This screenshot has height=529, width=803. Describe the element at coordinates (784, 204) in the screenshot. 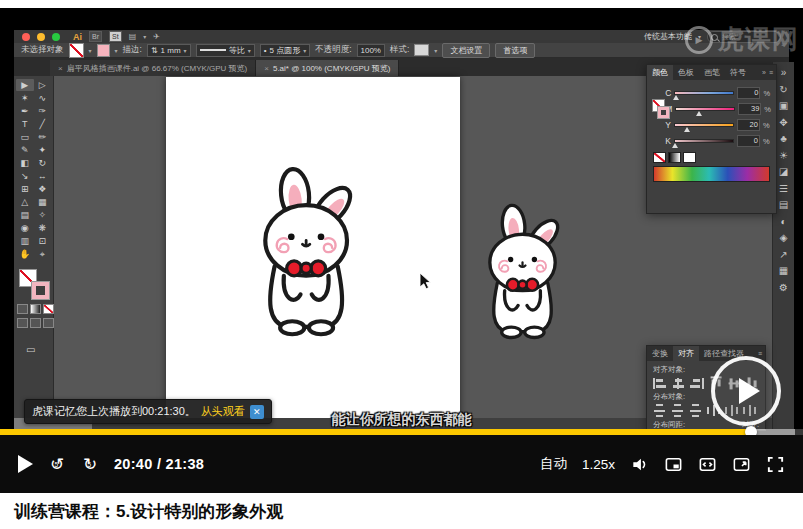

I see `gradient-panel-icon: ▤` at that location.